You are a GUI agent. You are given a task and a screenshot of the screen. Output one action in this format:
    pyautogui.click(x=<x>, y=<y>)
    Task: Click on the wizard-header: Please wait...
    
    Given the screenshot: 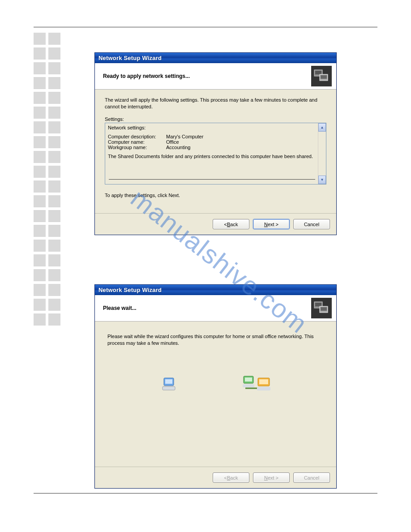 What is the action you would take?
    pyautogui.click(x=216, y=308)
    